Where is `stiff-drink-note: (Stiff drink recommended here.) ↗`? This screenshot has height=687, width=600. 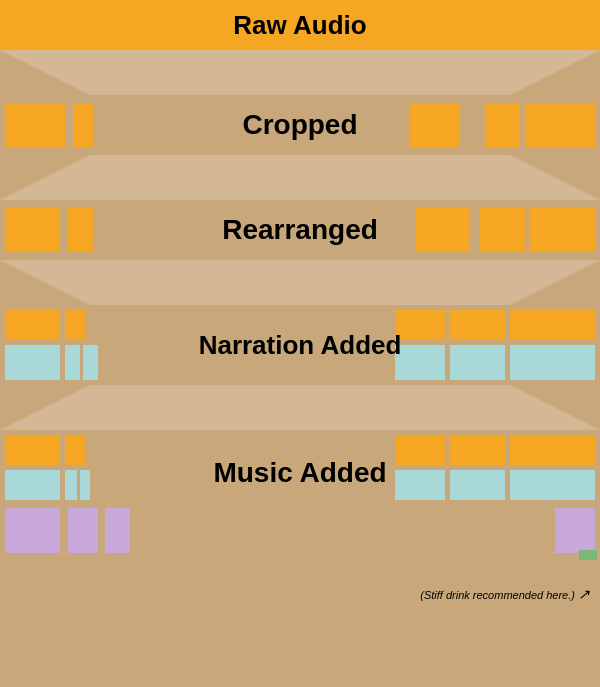
stiff-drink-note: (Stiff drink recommended here.) ↗ is located at coordinates (505, 594).